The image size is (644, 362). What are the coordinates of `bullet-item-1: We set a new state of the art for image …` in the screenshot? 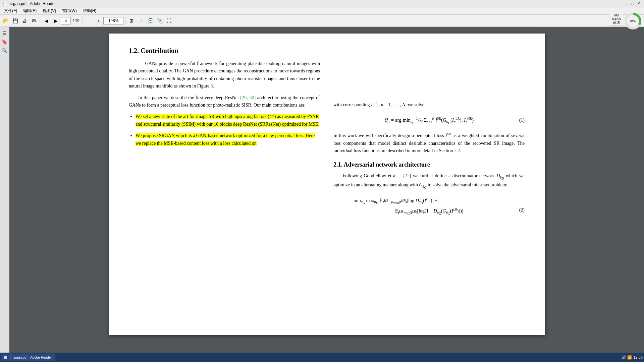 It's located at (228, 121).